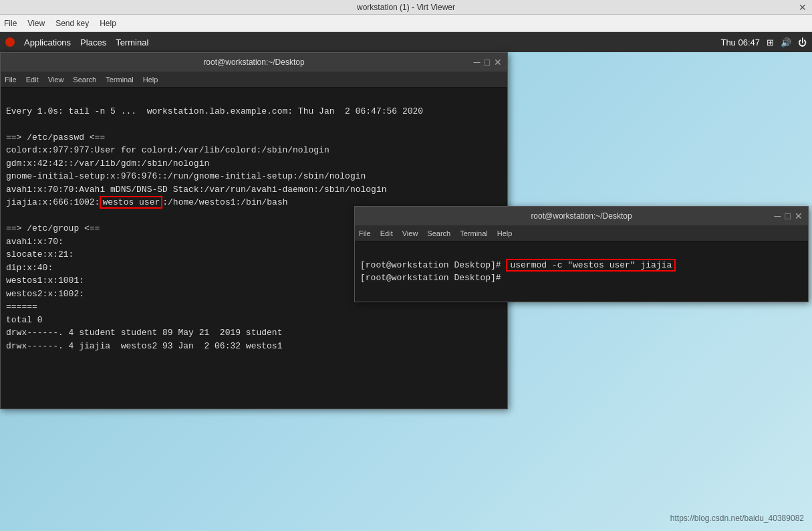 The width and height of the screenshot is (812, 531). I want to click on term2-menu-search: Search, so click(438, 233).